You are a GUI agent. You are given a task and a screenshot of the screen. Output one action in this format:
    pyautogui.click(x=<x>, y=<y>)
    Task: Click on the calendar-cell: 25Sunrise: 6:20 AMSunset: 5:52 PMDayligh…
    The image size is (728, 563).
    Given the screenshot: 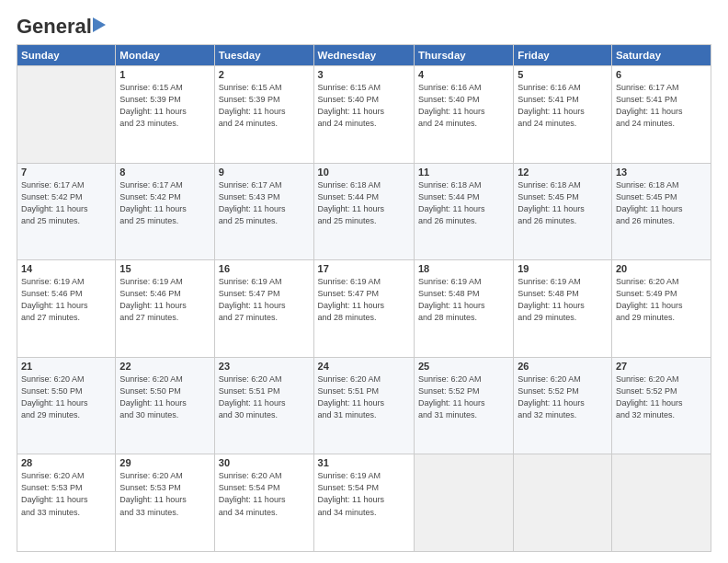 What is the action you would take?
    pyautogui.click(x=463, y=406)
    